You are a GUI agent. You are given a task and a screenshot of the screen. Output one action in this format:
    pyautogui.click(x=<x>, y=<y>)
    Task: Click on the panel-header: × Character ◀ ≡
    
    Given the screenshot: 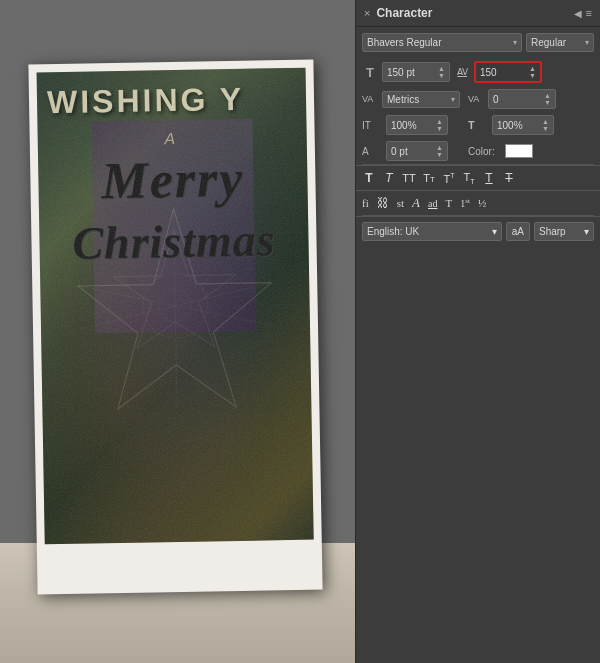 What is the action you would take?
    pyautogui.click(x=478, y=14)
    